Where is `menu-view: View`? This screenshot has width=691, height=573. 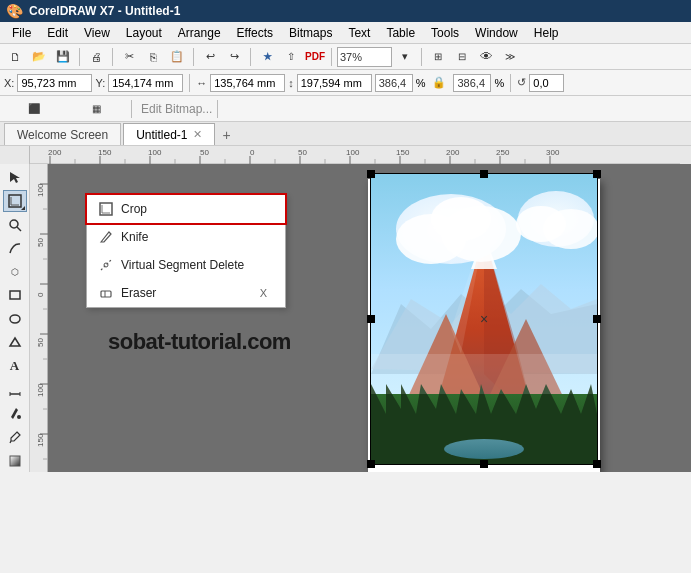
menu-view: View is located at coordinates (97, 33).